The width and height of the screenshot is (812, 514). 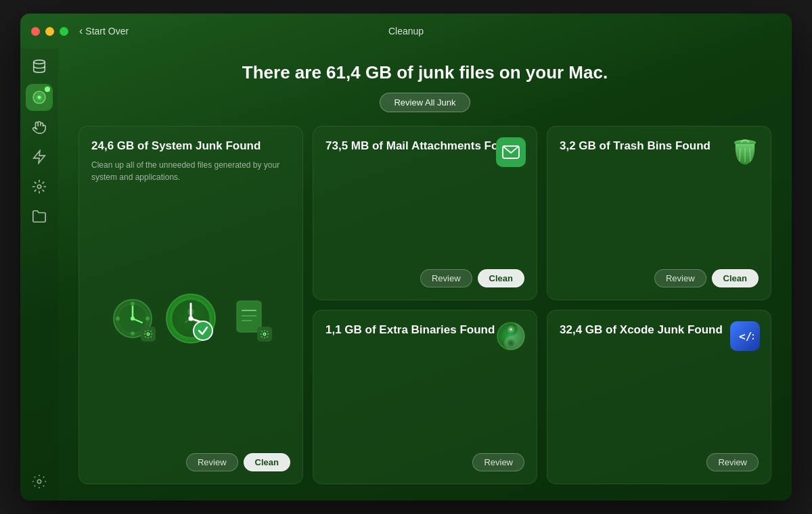 I want to click on trash-bin-svg, so click(x=745, y=152).